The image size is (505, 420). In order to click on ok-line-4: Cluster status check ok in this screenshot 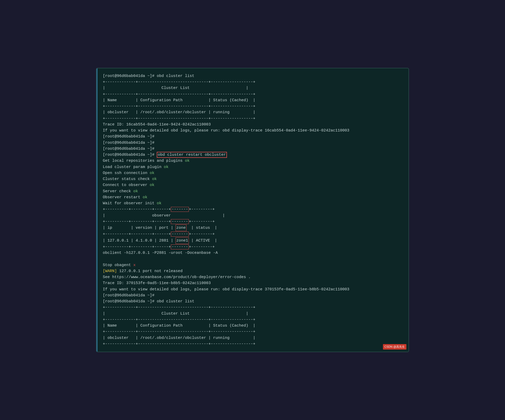, I will do `click(253, 179)`.